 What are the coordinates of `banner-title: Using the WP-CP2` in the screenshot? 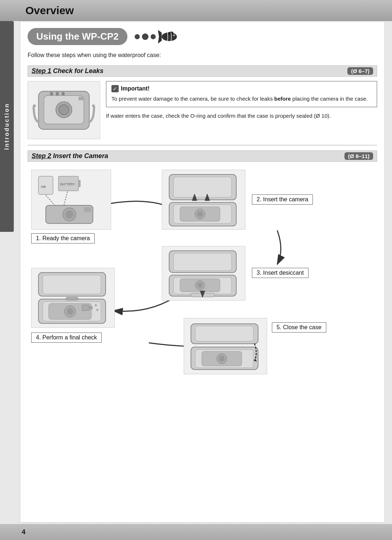 It's located at (78, 36).